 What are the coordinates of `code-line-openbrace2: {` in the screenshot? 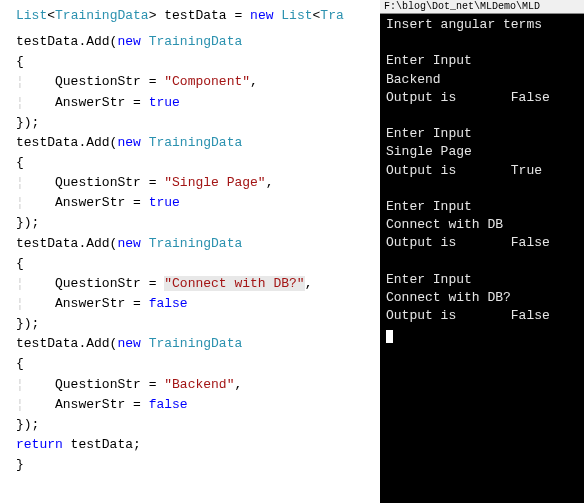 It's located at (198, 163).